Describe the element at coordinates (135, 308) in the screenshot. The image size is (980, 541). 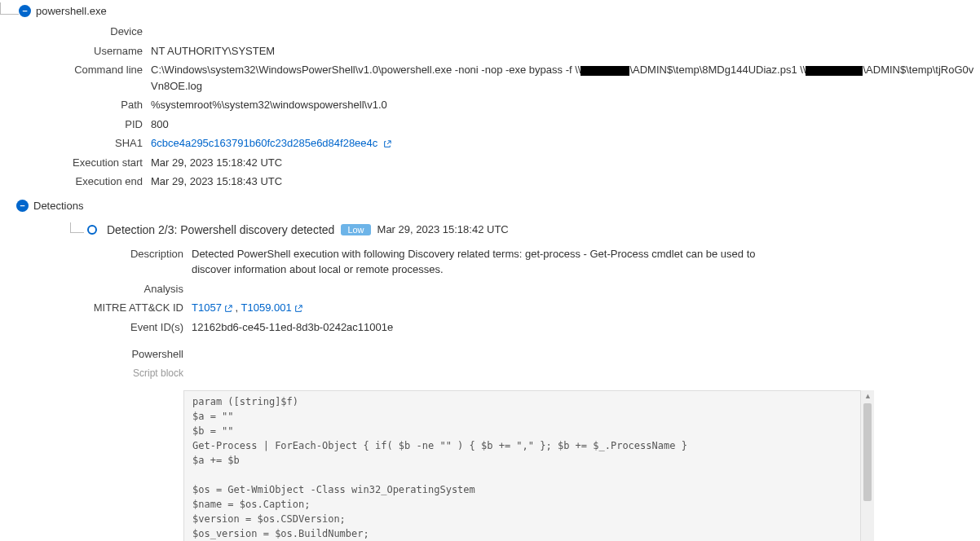
I see `mitre-label: MITRE ATT&CK ID` at that location.